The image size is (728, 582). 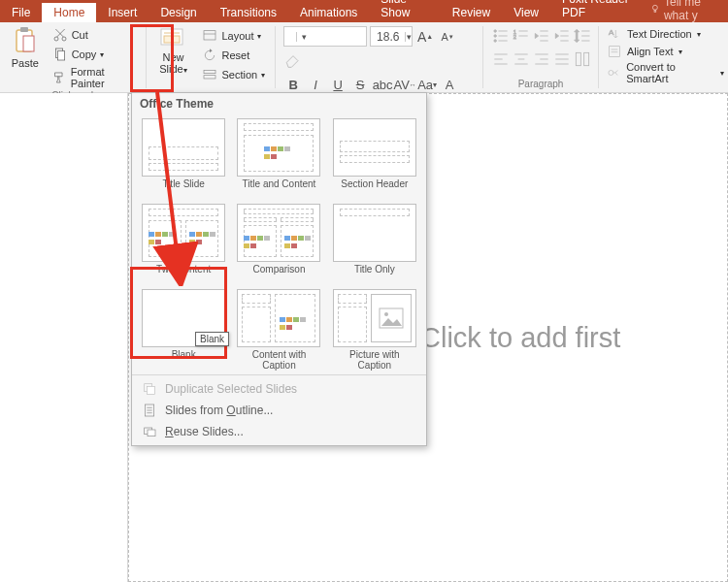 I want to click on layout-content-with-caption: Content withCaption, so click(x=279, y=330).